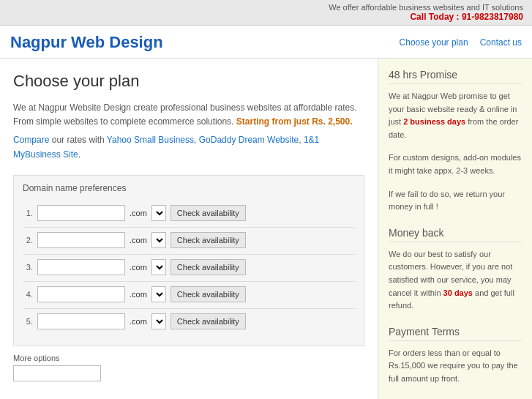 The image size is (532, 399). I want to click on sidebar-title-48hrs: 48 hrs Promise, so click(455, 76).